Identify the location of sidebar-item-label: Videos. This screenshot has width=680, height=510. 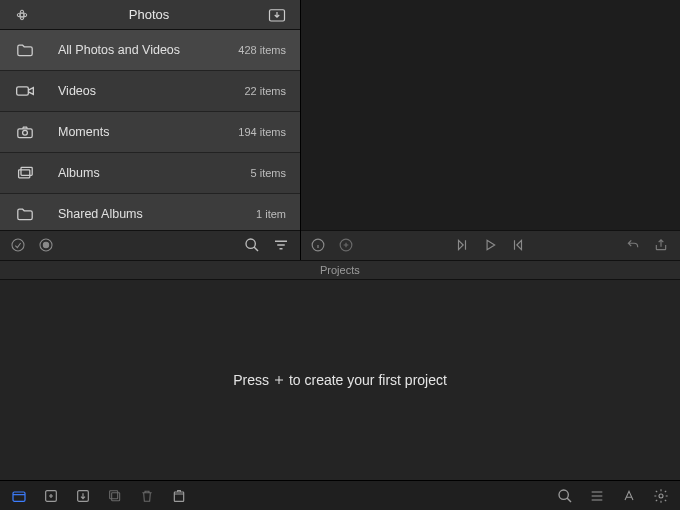
(151, 91).